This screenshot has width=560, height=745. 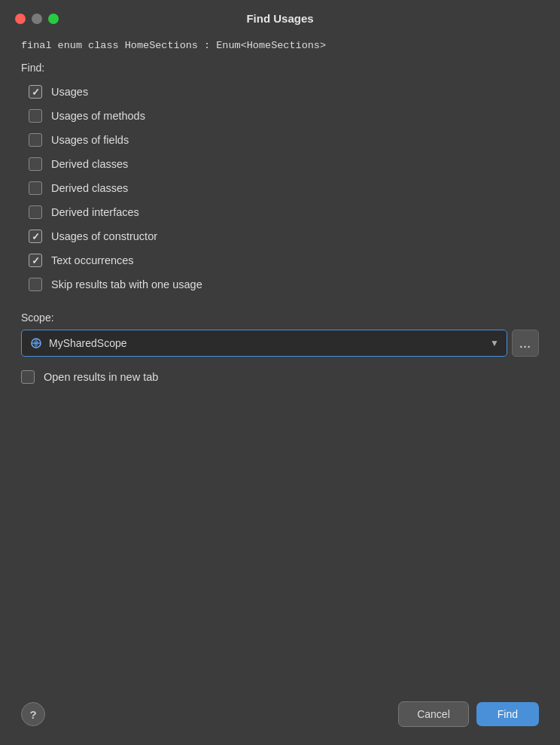 I want to click on checkbox-row-usages-of-constructor: Usages of constructor, so click(x=284, y=236).